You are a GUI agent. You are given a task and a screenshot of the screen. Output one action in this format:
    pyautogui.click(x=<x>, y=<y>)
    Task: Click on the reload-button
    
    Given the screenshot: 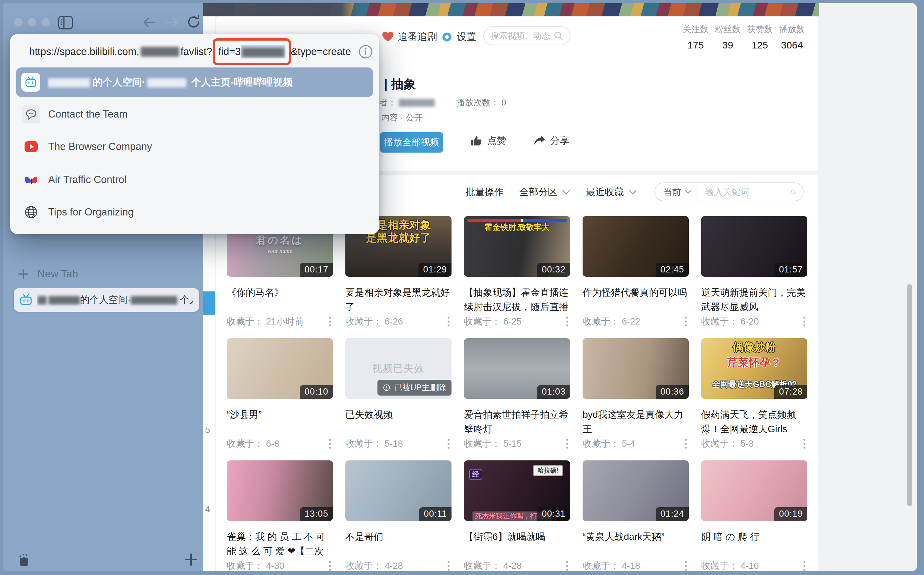 What is the action you would take?
    pyautogui.click(x=194, y=23)
    